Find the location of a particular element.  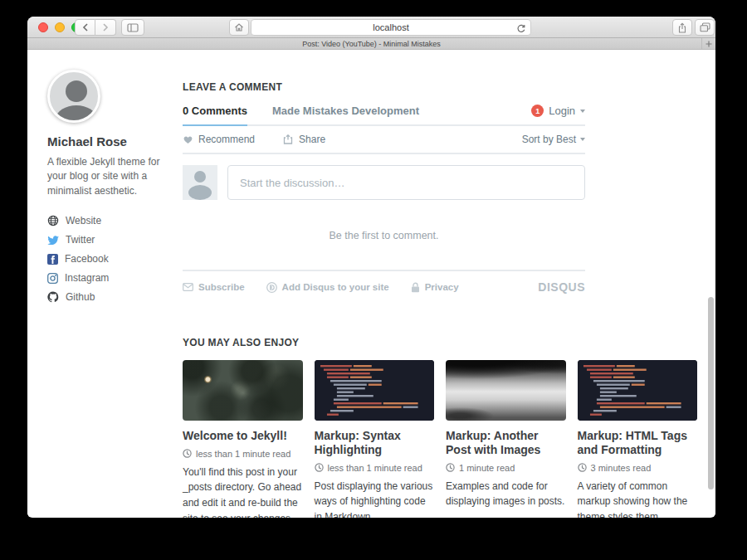

author-link-label: Twitter is located at coordinates (80, 240).